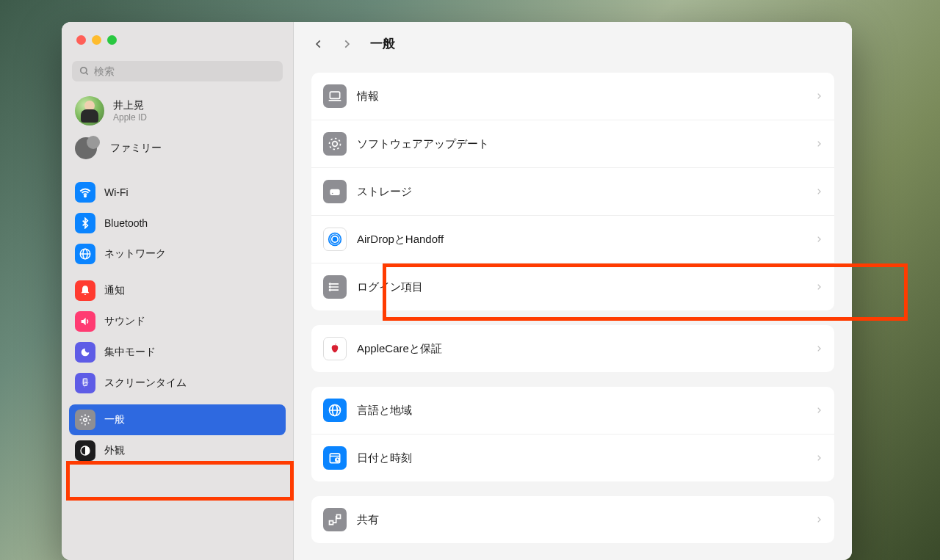  Describe the element at coordinates (178, 383) in the screenshot. I see `sidebar-item-screentime: スクリーンタイム` at that location.